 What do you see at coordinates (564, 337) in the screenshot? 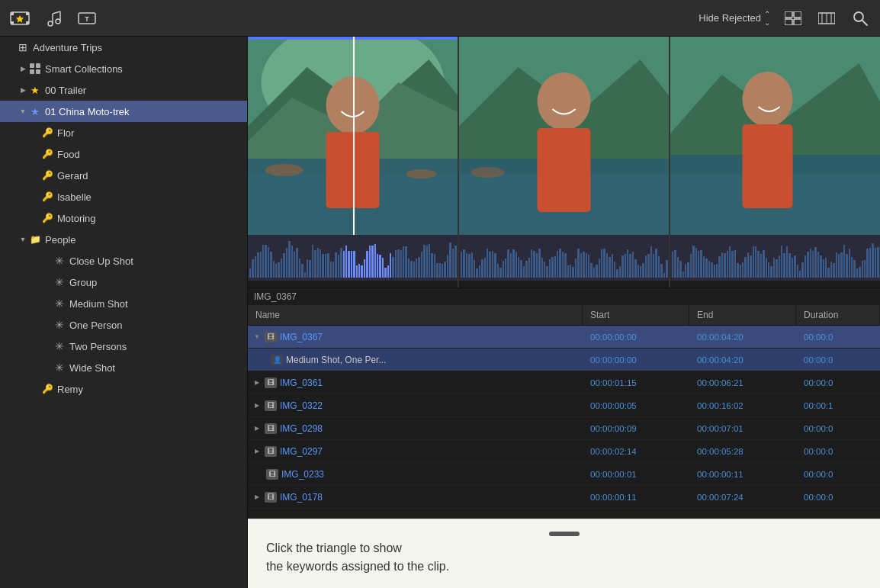
I see `table-row: ▼ 🎞 IMG_0367 00:00:00:00 00:00:04:20 00:…` at bounding box center [564, 337].